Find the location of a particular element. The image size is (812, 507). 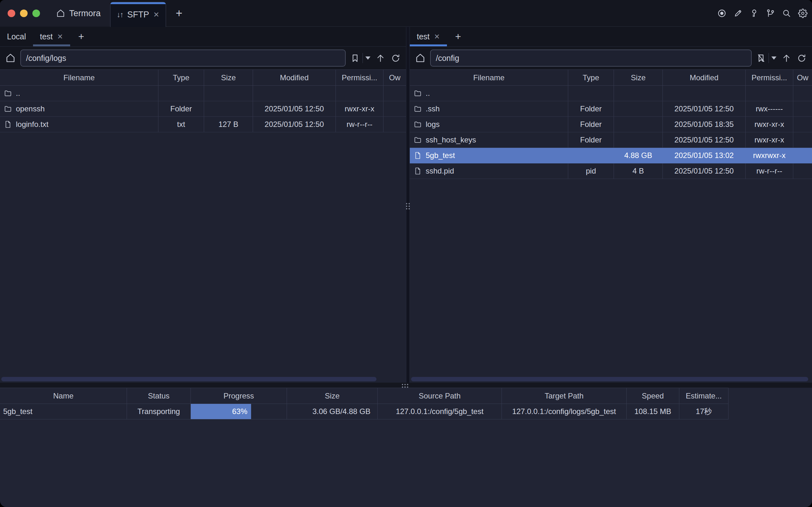

file-icon is located at coordinates (8, 124).